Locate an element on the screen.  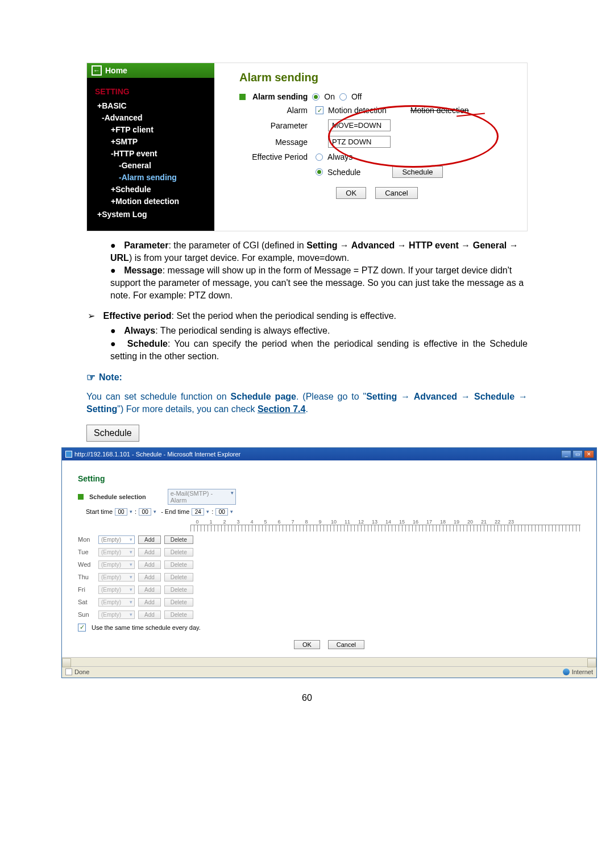
hour-tick: 16 is located at coordinates (416, 522).